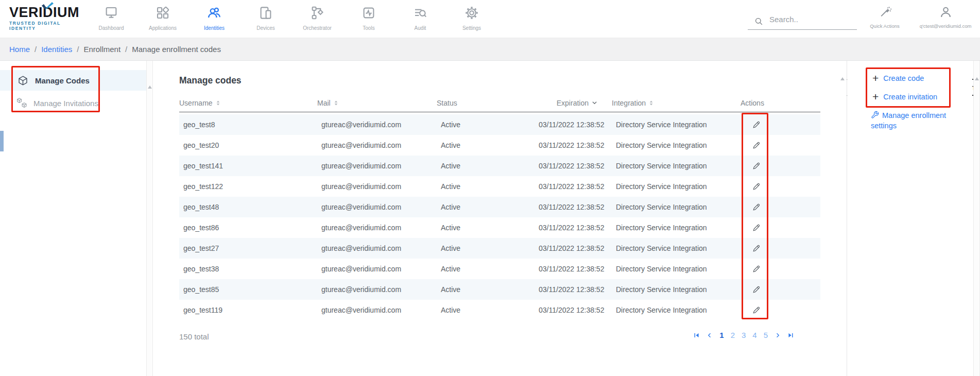 Image resolution: width=980 pixels, height=376 pixels. What do you see at coordinates (500, 269) in the screenshot?
I see `table-row: geo_test38 gtureac@veridiumid.com Active…` at bounding box center [500, 269].